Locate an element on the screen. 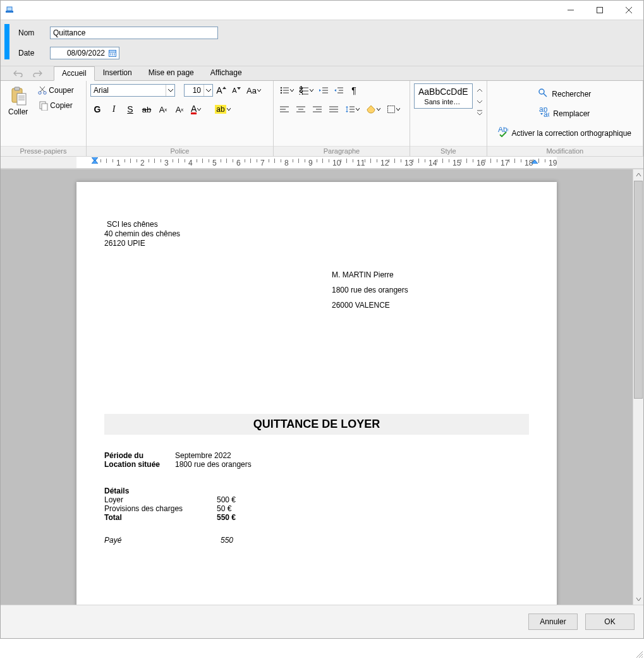 This screenshot has height=659, width=644. underline-button: S is located at coordinates (130, 109).